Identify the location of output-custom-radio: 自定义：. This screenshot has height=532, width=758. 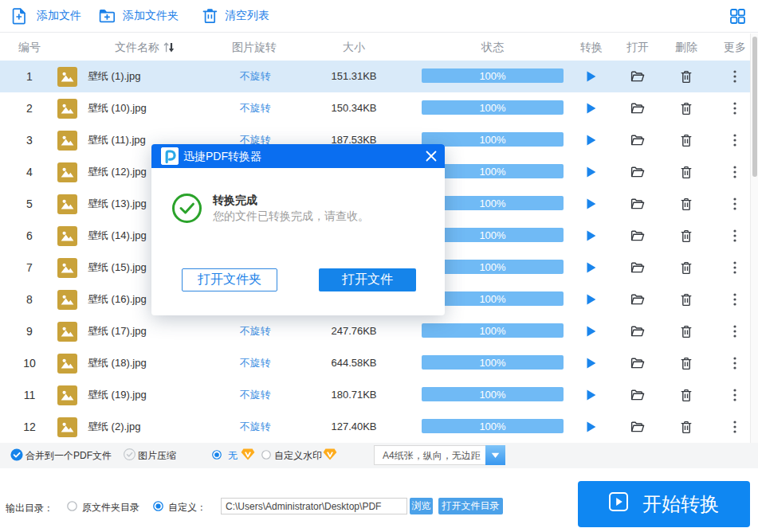
(180, 507).